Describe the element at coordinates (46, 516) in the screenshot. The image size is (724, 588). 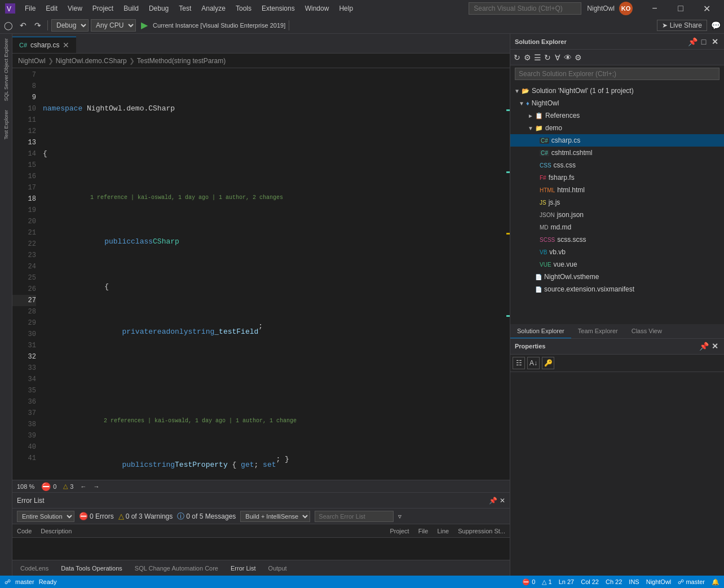
I see `scope-dropdown: Entire Solution` at that location.